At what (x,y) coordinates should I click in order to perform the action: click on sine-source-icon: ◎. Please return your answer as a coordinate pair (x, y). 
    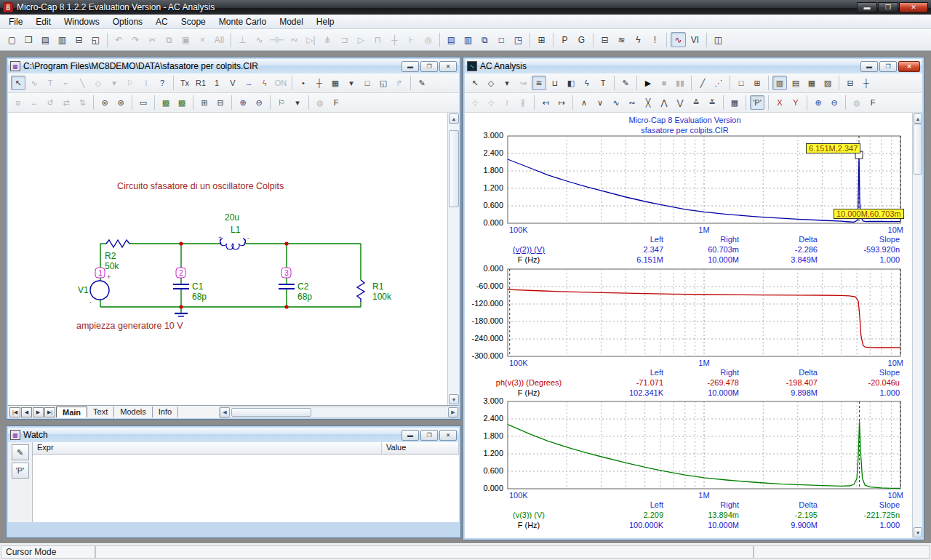
    Looking at the image, I should click on (428, 39).